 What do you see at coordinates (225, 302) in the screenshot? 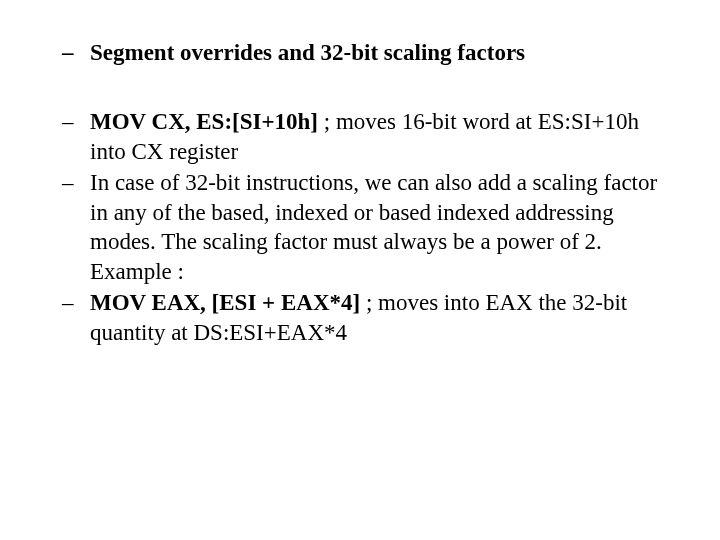
I see `bullet-bold: MOV EAX, [ESI + EAX*4]` at bounding box center [225, 302].